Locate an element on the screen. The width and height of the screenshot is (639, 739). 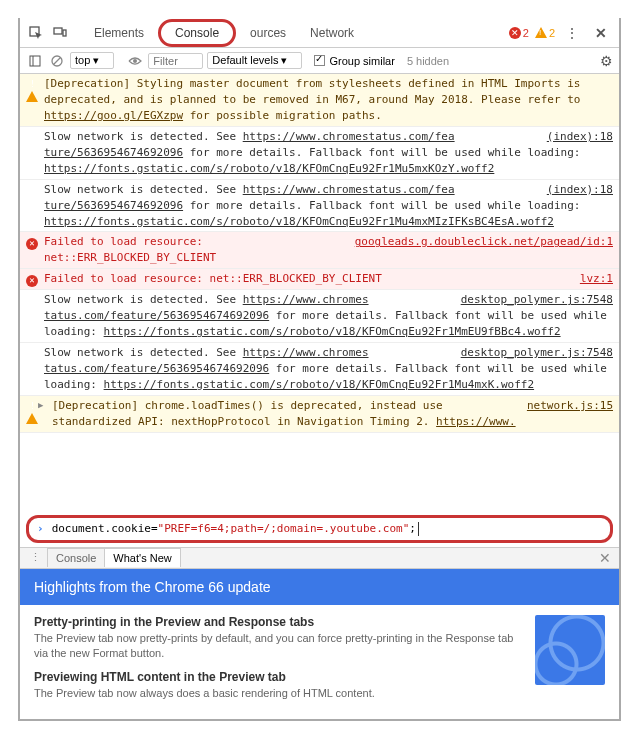
tab-sources: ources is located at coordinates (268, 33).